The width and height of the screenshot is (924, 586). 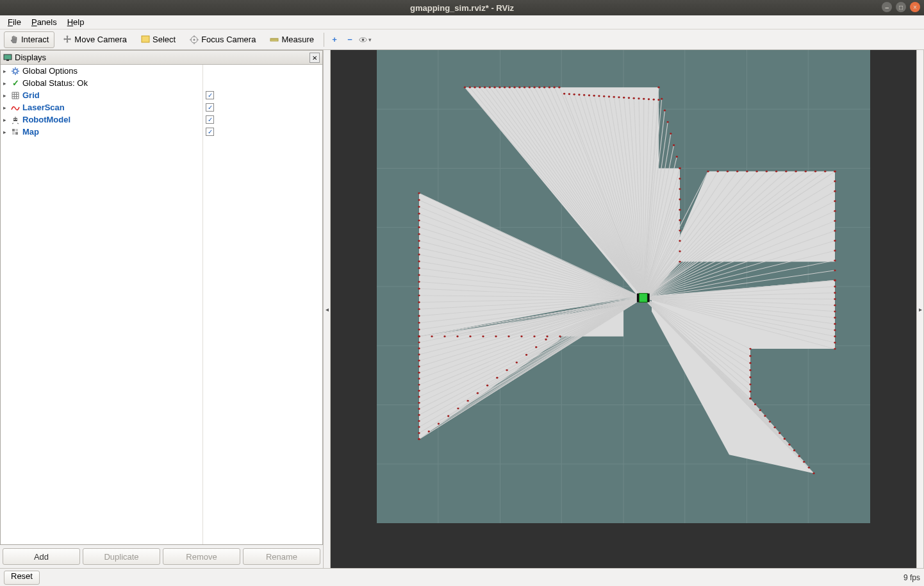 I want to click on check-icon: ✓, so click(x=15, y=83).